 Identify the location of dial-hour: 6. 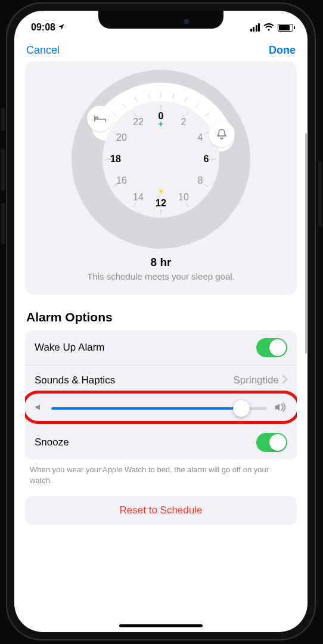
(206, 159).